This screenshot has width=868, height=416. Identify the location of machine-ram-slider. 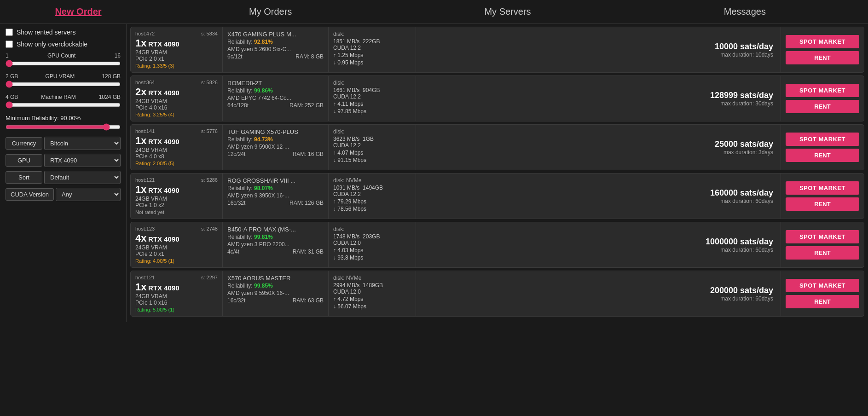
(63, 105).